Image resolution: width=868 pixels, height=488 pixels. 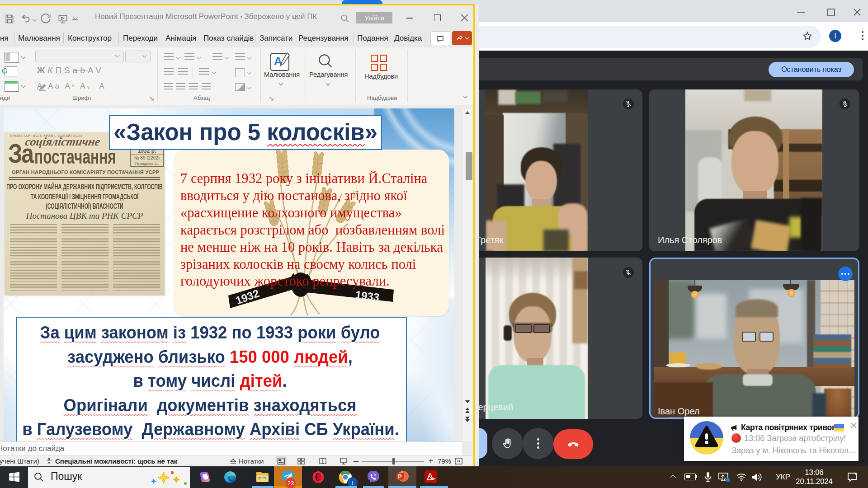 What do you see at coordinates (247, 297) in the screenshot?
I see `svg-text: 1932` at bounding box center [247, 297].